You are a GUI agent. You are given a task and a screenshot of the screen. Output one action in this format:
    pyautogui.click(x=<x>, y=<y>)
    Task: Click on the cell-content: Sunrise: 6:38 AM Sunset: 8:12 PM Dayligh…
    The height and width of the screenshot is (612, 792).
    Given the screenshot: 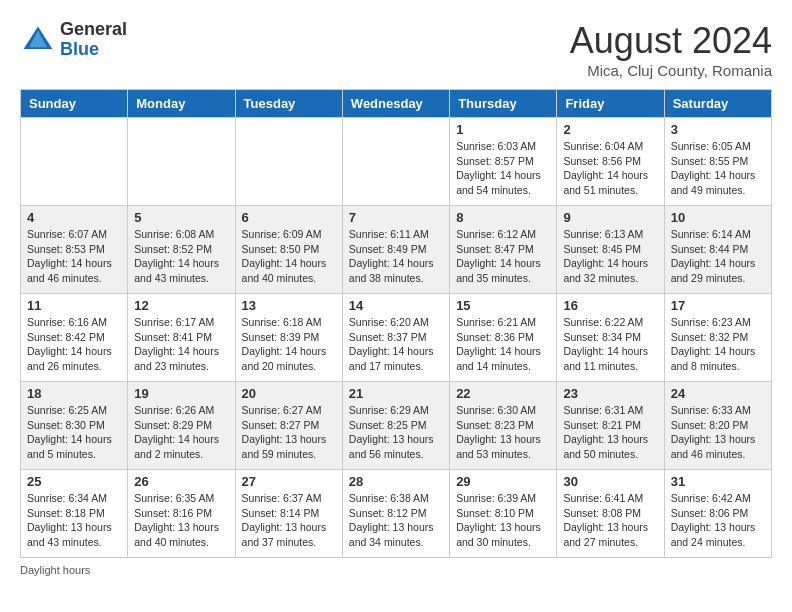 What is the action you would take?
    pyautogui.click(x=396, y=520)
    